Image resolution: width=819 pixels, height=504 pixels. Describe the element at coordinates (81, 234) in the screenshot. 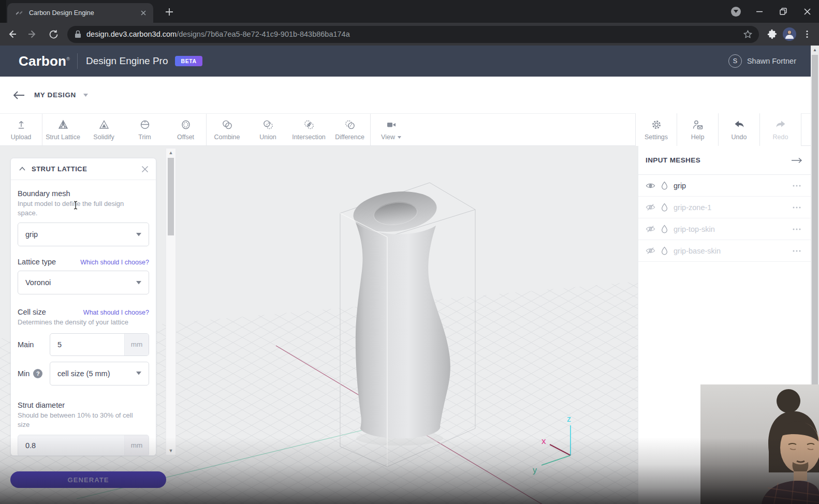

I see `boundary-mesh-value: grip` at that location.